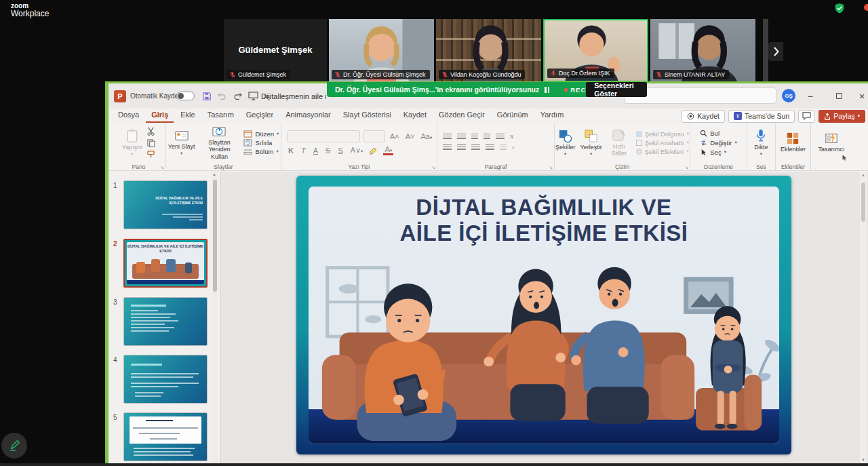  I want to click on participant-tile-gulsum: Dr. Öğr. Üyesi Gülsüm Şimşek, so click(381, 50).